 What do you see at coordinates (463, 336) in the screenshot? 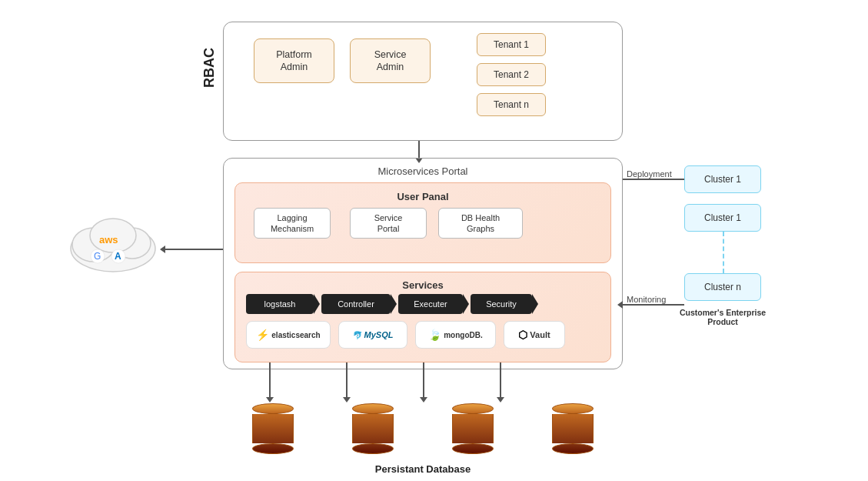
I see `mongodb-label: mongoDB.` at bounding box center [463, 336].